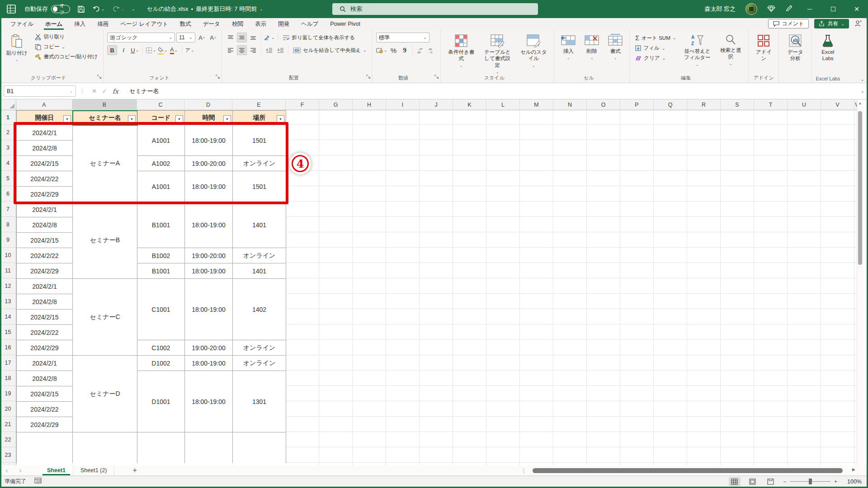 The height and width of the screenshot is (488, 868). What do you see at coordinates (269, 38) in the screenshot?
I see `orientation-button: ab⌄` at bounding box center [269, 38].